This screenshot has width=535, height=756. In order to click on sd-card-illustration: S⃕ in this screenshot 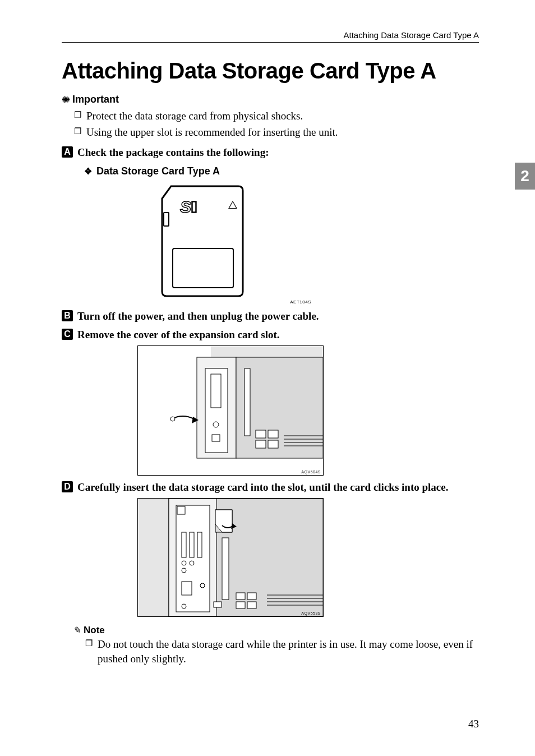, I will do `click(202, 241)`.